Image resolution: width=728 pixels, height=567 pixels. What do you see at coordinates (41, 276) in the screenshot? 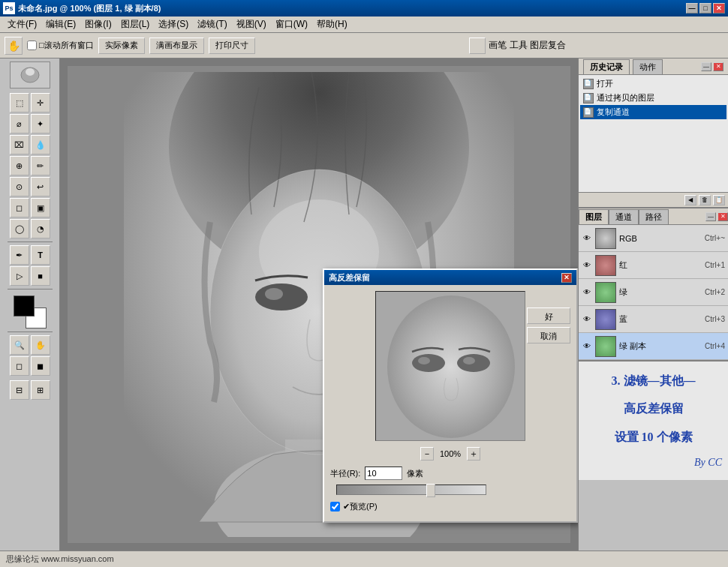
I see `shape-tool: ■` at bounding box center [41, 276].